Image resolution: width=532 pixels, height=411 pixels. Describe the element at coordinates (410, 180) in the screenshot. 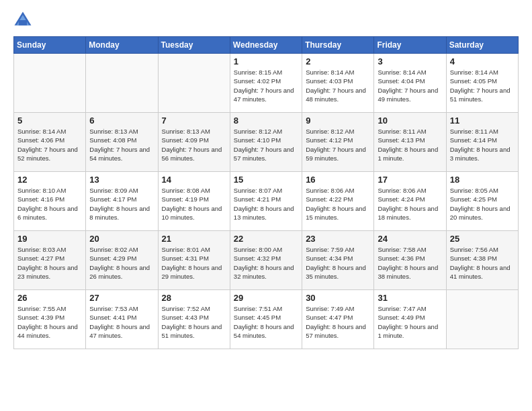

I see `day-number: 17` at that location.